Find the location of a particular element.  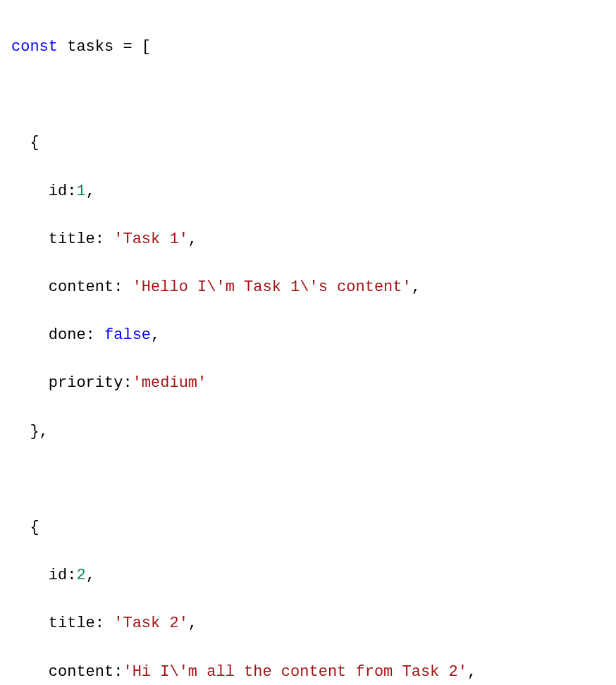

keyword-const: const is located at coordinates (35, 47).